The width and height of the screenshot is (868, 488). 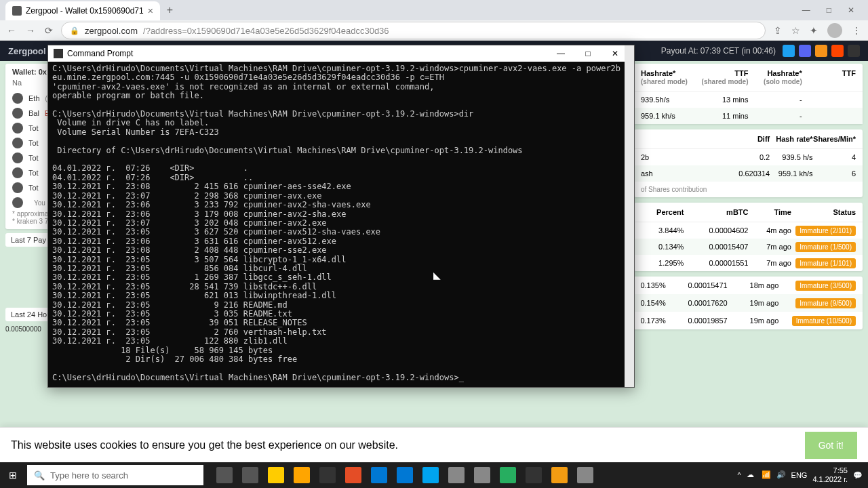 What do you see at coordinates (856, 30) in the screenshot?
I see `menu-dots-icon: ⋮` at bounding box center [856, 30].